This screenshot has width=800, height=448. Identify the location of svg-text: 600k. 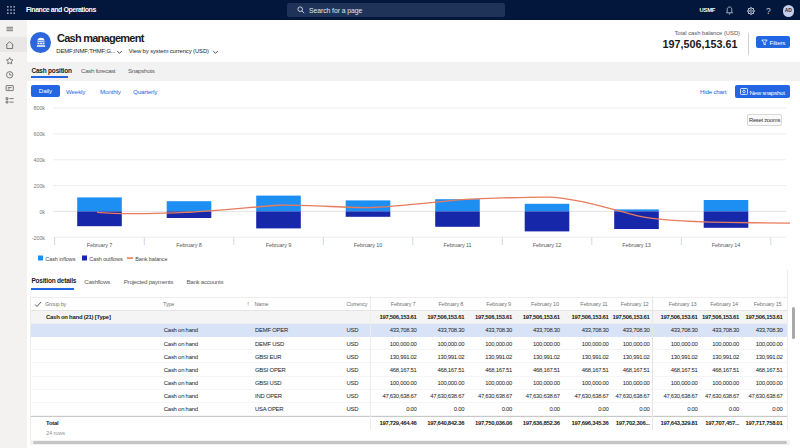
(39, 134).